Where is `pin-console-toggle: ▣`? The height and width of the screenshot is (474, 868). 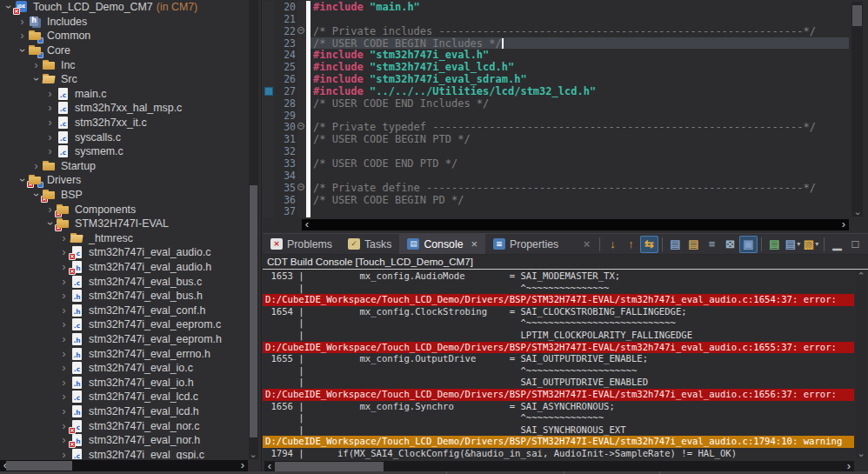 pin-console-toggle: ▣ is located at coordinates (748, 244).